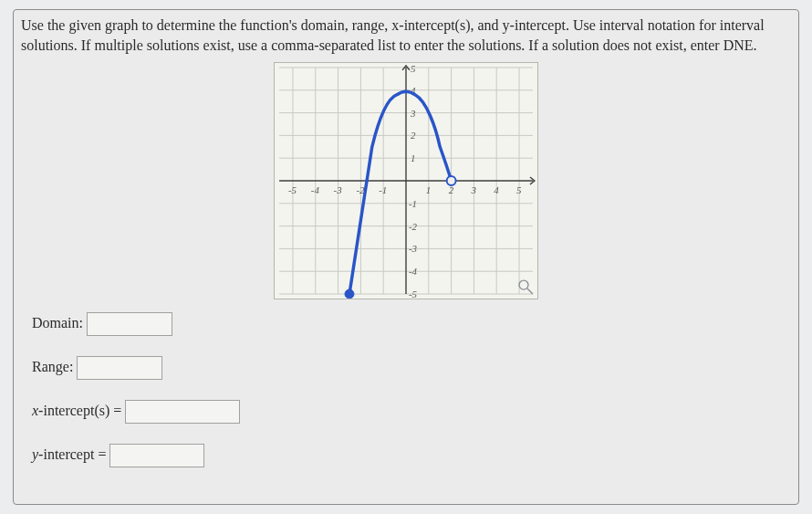 The height and width of the screenshot is (514, 812). What do you see at coordinates (130, 324) in the screenshot?
I see `domain-input` at bounding box center [130, 324].